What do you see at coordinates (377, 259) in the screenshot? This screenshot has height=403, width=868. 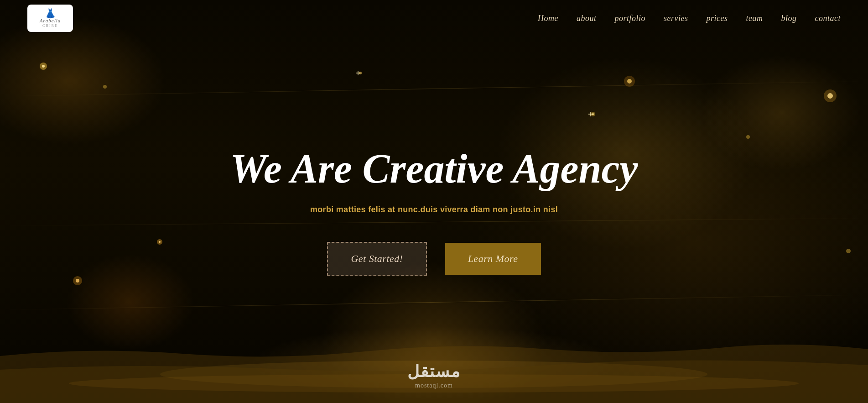 I see `get-started-button: Get Started!` at bounding box center [377, 259].